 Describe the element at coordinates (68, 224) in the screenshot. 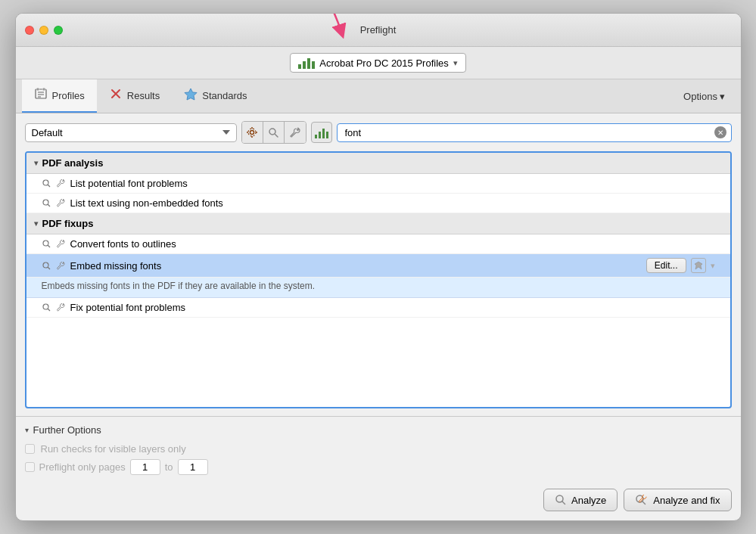

I see `section-label-pdf-fixups: PDF fixups` at that location.